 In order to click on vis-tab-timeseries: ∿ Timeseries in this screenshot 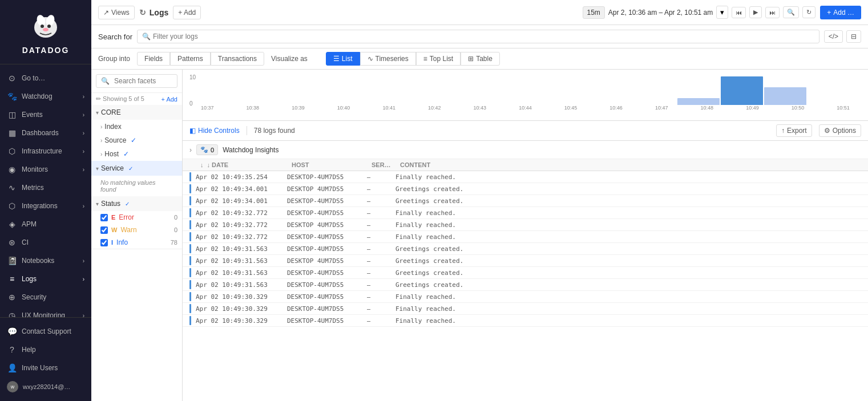, I will do `click(388, 59)`.